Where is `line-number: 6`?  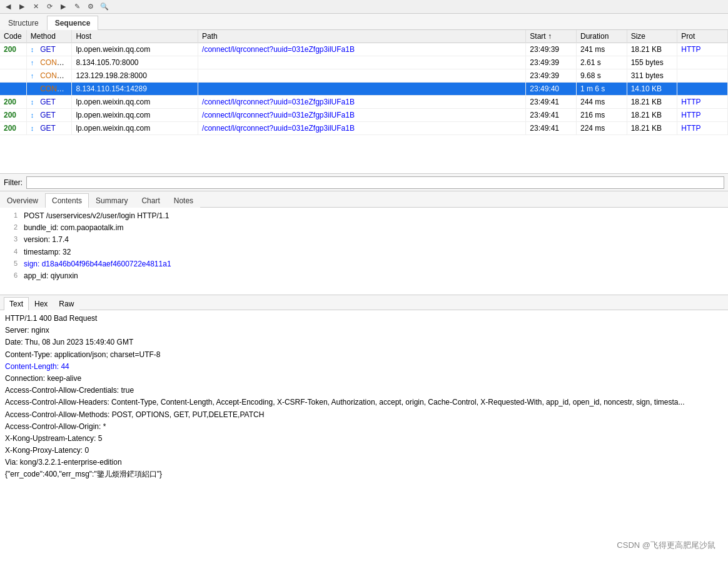
line-number: 6 is located at coordinates (11, 276).